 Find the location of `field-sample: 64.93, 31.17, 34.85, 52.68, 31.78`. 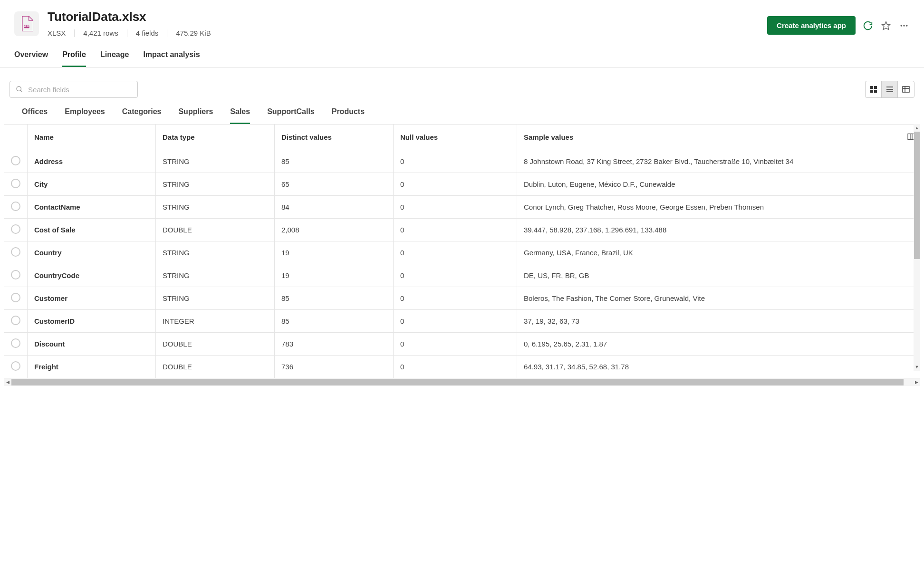

field-sample: 64.93, 31.17, 34.85, 52.68, 31.78 is located at coordinates (719, 367).